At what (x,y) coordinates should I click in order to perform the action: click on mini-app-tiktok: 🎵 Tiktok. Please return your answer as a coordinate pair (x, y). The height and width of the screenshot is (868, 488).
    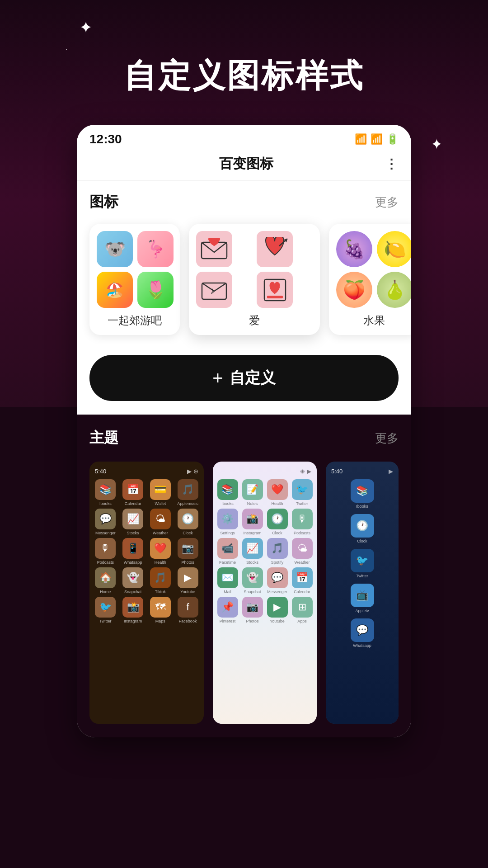
    Looking at the image, I should click on (161, 580).